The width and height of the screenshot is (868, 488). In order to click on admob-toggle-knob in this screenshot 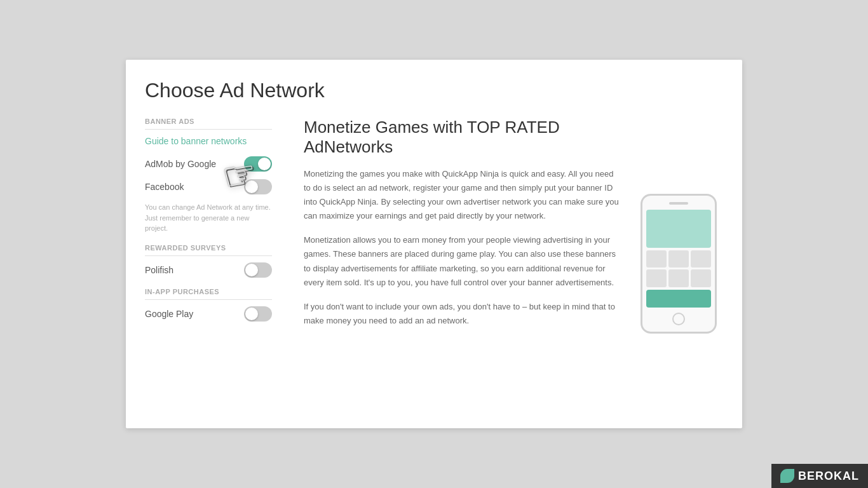, I will do `click(264, 164)`.